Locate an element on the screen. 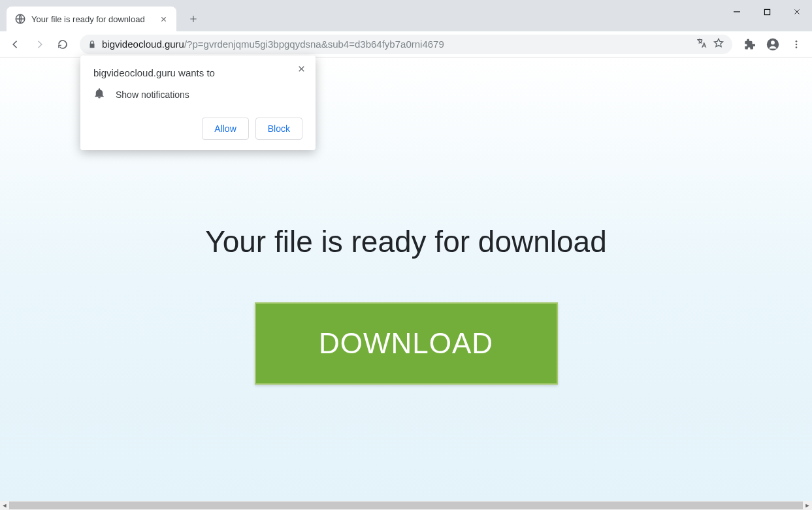  scroll-left-icon: ◄ is located at coordinates (5, 505).